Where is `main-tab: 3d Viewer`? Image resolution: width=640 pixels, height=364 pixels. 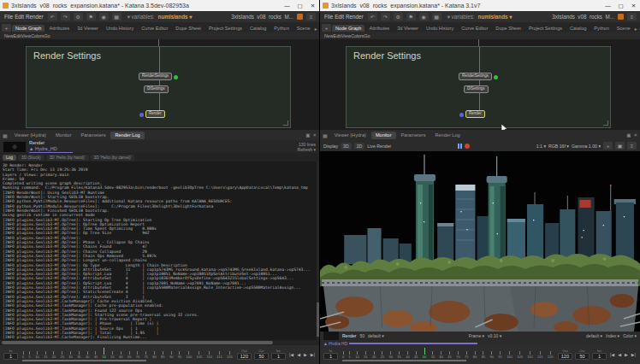
main-tab: 3d Viewer is located at coordinates (407, 28).